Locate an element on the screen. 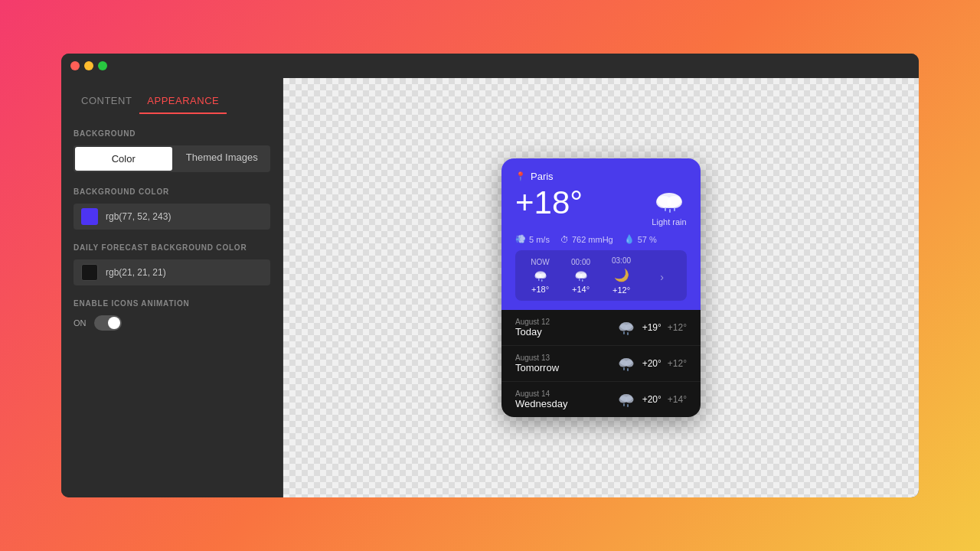 This screenshot has width=980, height=551. tabs: CONTENT APPEARANCE is located at coordinates (172, 103).